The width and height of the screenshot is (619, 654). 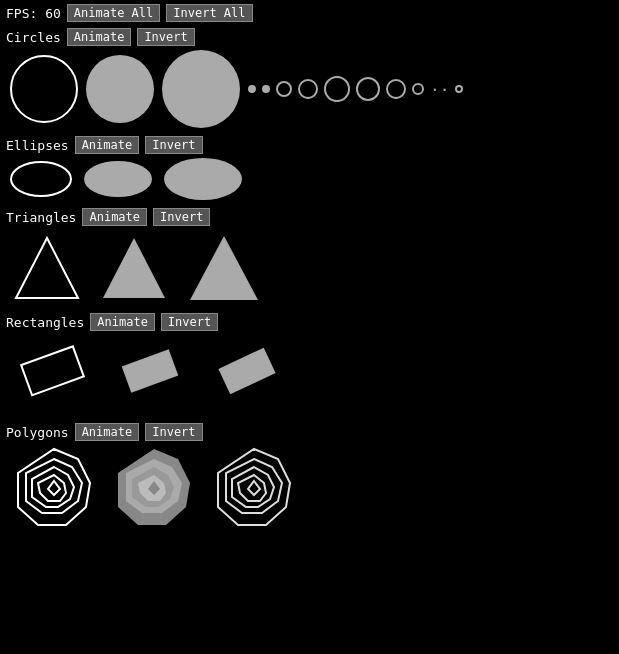 What do you see at coordinates (310, 37) in the screenshot?
I see `circles-header: Circles Animate Invert` at bounding box center [310, 37].